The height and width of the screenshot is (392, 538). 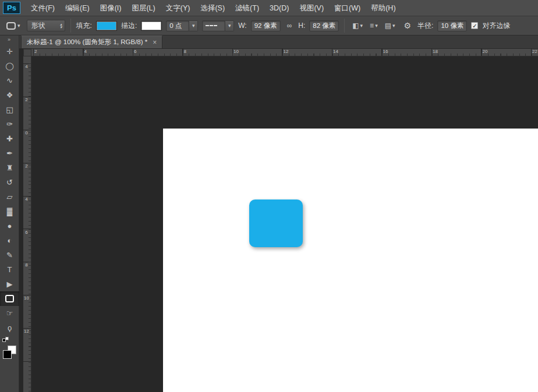 What do you see at coordinates (9, 328) in the screenshot?
I see `zoom-tool: ϙ` at bounding box center [9, 328].